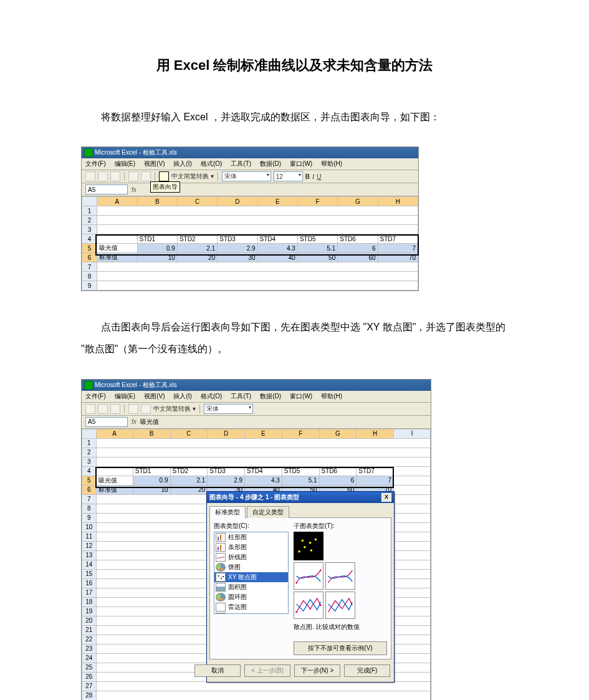 This screenshot has width=589, height=700. Describe the element at coordinates (386, 497) in the screenshot. I see `dialog-close-button: X` at that location.